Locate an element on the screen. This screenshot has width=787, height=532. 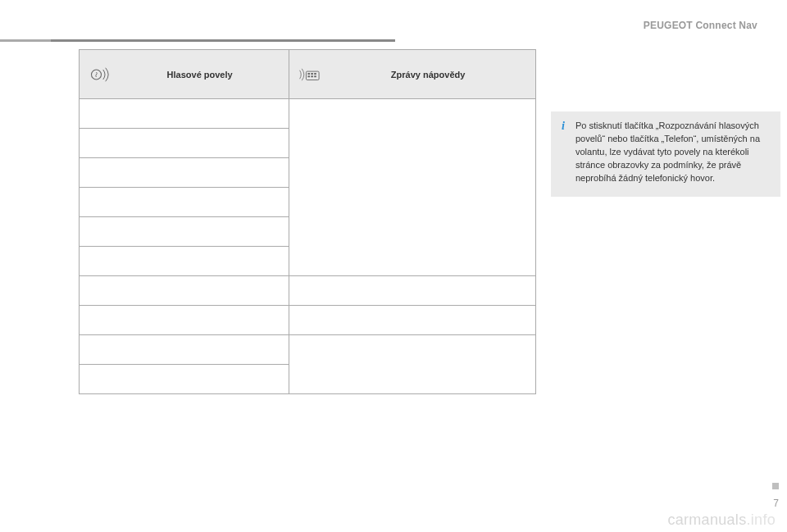
page-square-icon is located at coordinates (776, 486).